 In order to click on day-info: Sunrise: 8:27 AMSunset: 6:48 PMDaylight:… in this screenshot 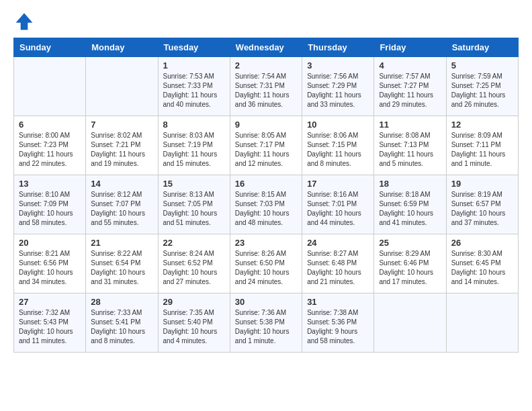, I will do `click(338, 268)`.